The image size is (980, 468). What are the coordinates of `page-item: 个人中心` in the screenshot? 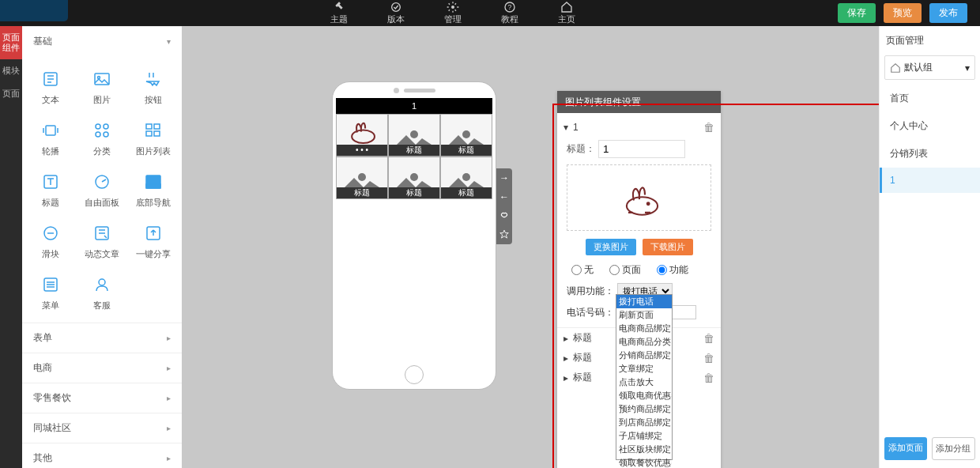 It's located at (929, 126).